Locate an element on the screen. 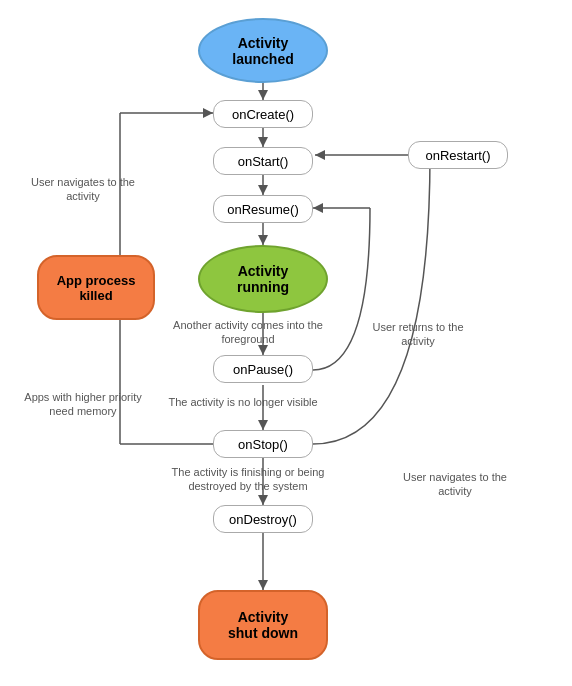 The width and height of the screenshot is (572, 686). activity-launched-node: Activity launched is located at coordinates (263, 50).